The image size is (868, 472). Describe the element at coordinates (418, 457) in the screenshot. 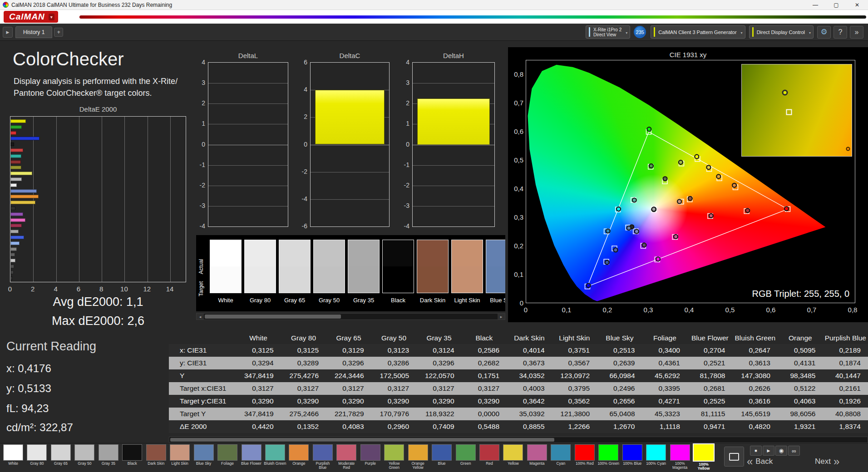

I see `palette-item-orange-yellow: Orange Yellow` at that location.